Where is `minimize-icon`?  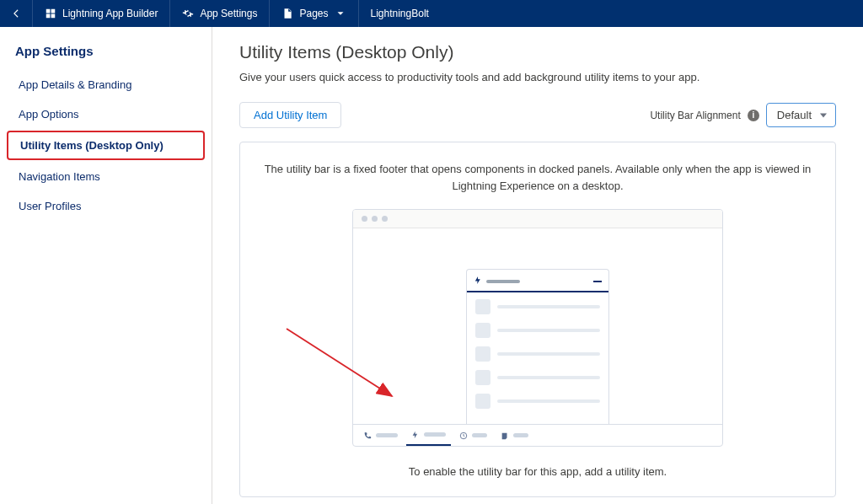
minimize-icon is located at coordinates (598, 281).